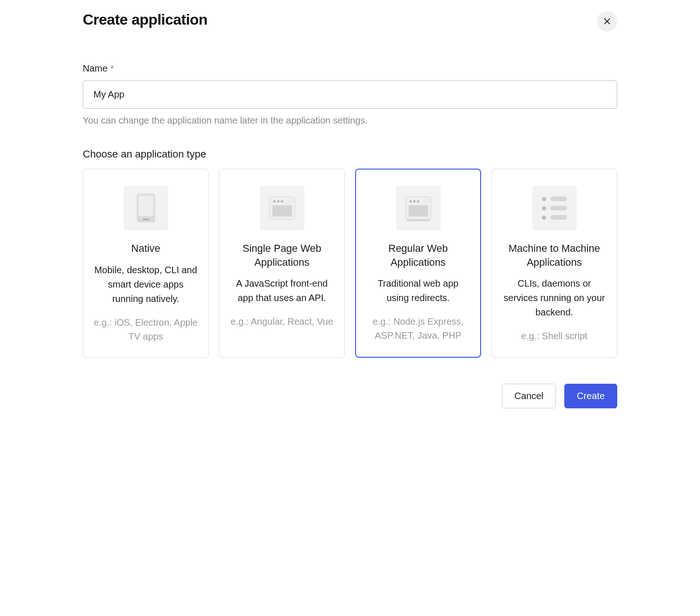 The image size is (700, 616). Describe the element at coordinates (112, 69) in the screenshot. I see `required-indicator: *` at that location.